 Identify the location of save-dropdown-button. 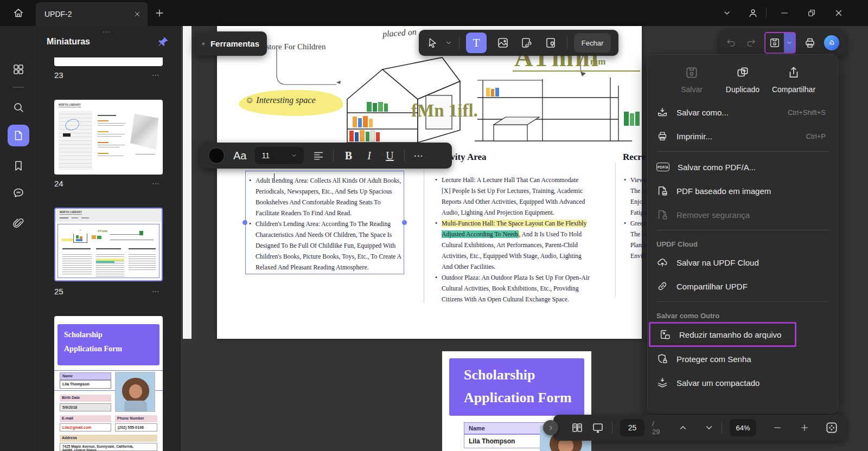
(789, 43).